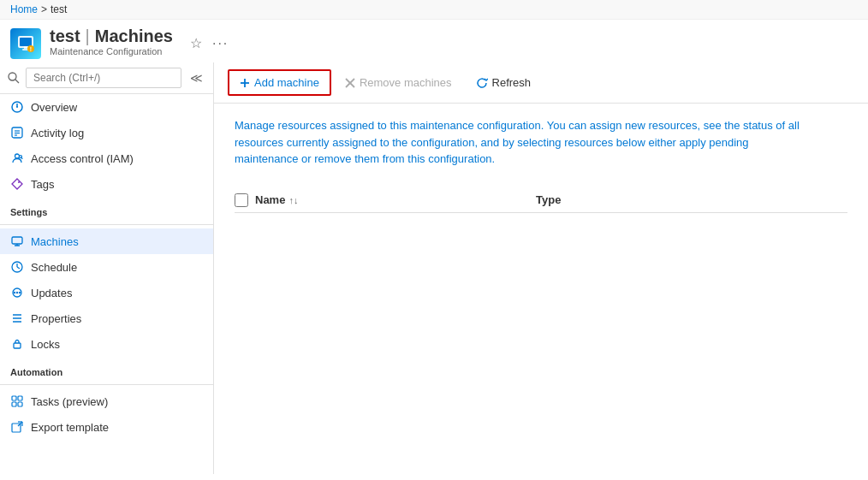  I want to click on activity-log-icon, so click(17, 133).